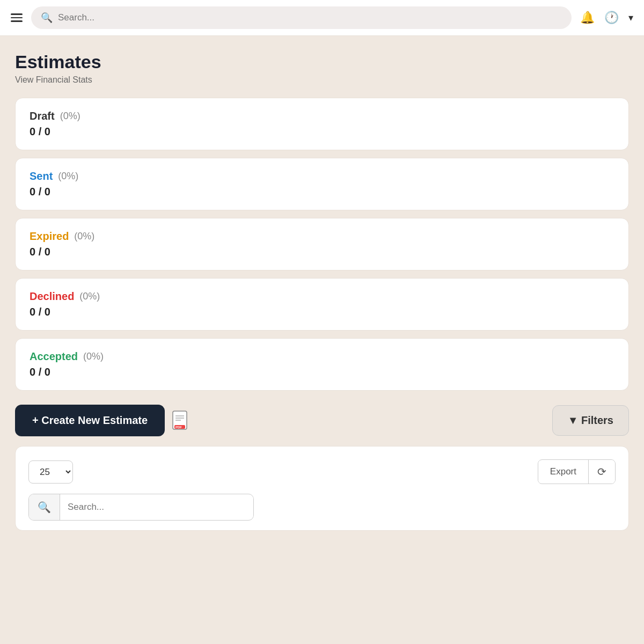  I want to click on status-card-sent: Sent (0%) 0 / 0, so click(322, 184).